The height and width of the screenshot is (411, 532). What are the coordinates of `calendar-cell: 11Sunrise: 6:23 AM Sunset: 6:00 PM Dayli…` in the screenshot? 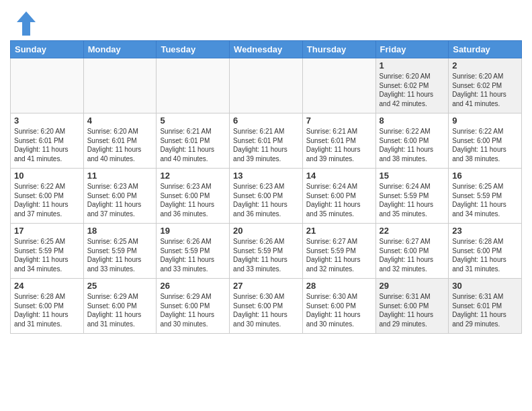 It's located at (120, 196).